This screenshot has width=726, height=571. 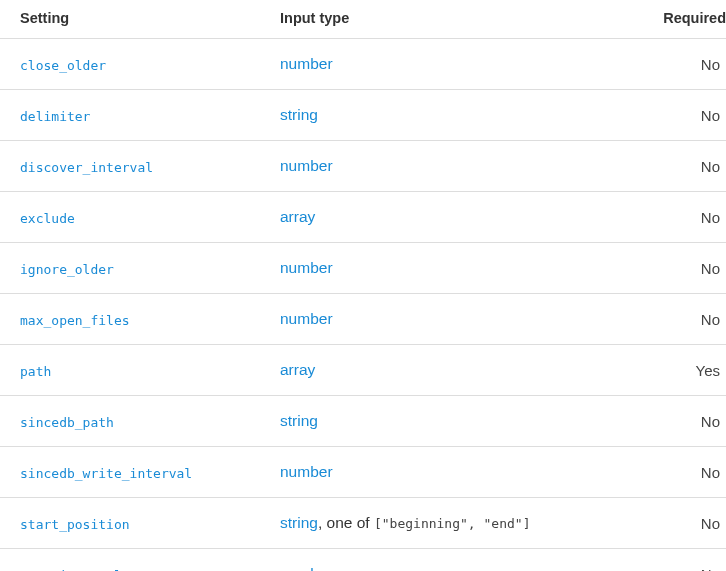 What do you see at coordinates (75, 524) in the screenshot?
I see `setting-link: start_position` at bounding box center [75, 524].